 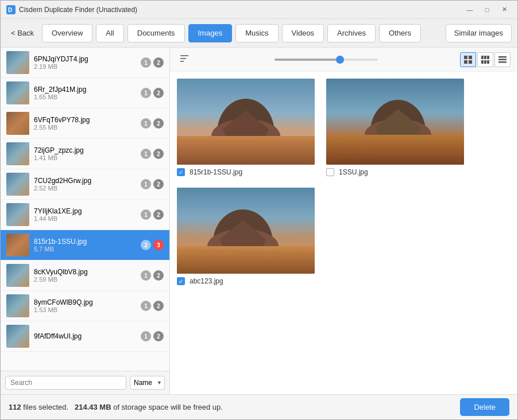 What do you see at coordinates (11, 10) in the screenshot?
I see `app-icon: D` at bounding box center [11, 10].